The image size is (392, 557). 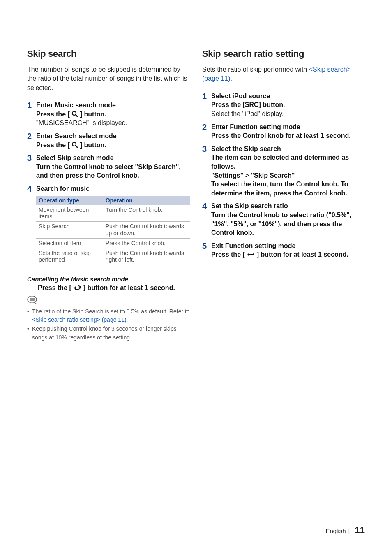 I want to click on step-title: Select the Skip search, so click(x=288, y=149).